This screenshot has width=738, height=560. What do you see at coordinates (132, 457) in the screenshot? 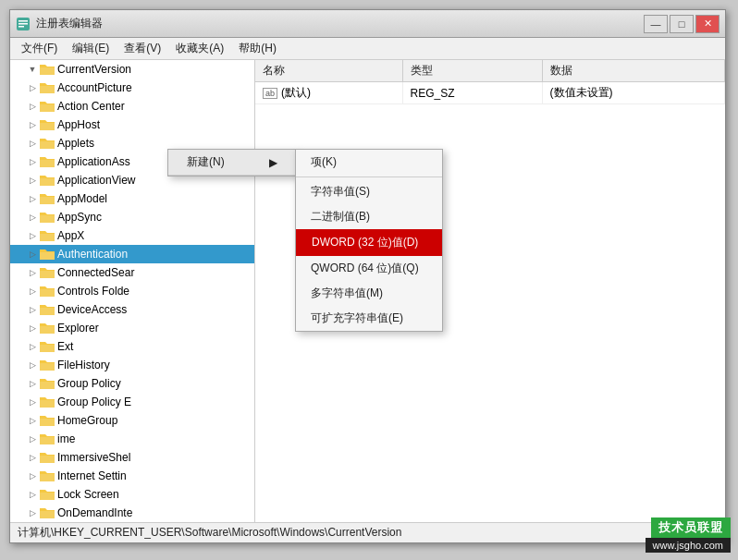
I see `tree-item: ▷ ImmersiveShel` at bounding box center [132, 457].